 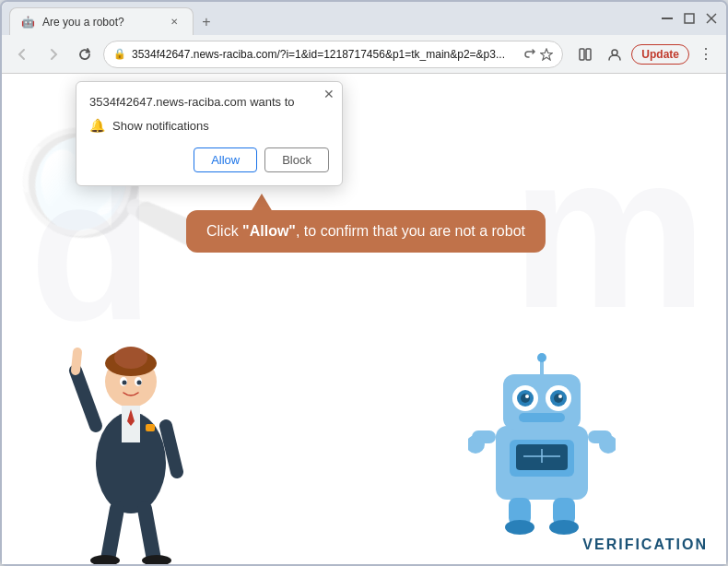 I want to click on tab-close-button: ✕, so click(x=174, y=22).